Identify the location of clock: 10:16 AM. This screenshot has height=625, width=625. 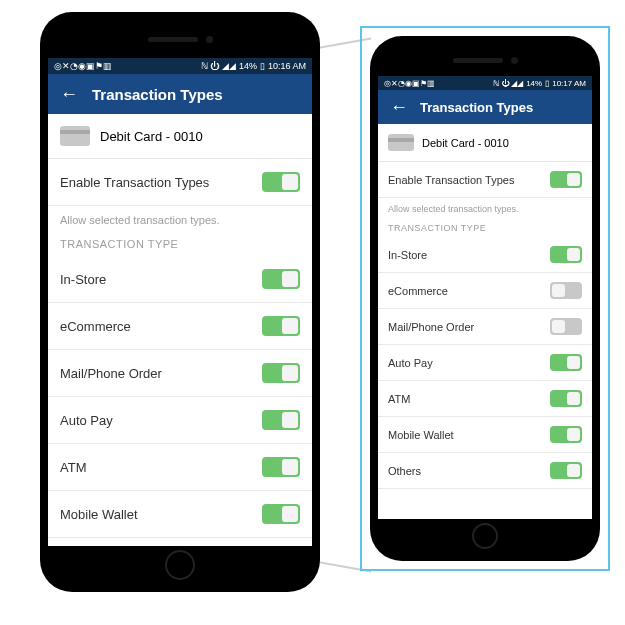
(287, 66).